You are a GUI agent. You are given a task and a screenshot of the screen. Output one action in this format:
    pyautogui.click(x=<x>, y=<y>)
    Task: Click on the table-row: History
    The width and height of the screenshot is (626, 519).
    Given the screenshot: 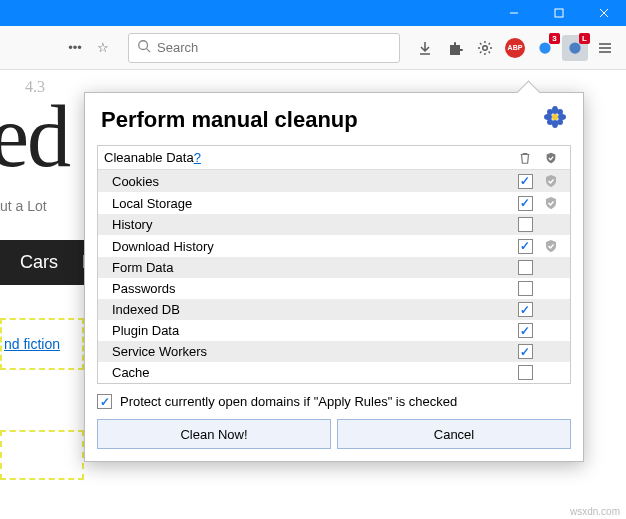 What is the action you would take?
    pyautogui.click(x=334, y=224)
    